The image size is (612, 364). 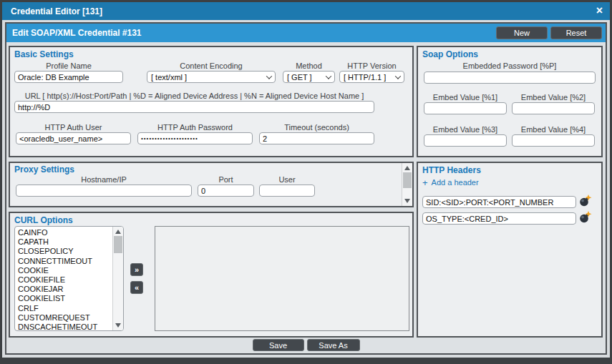 I want to click on move-left-button: «, so click(x=137, y=287).